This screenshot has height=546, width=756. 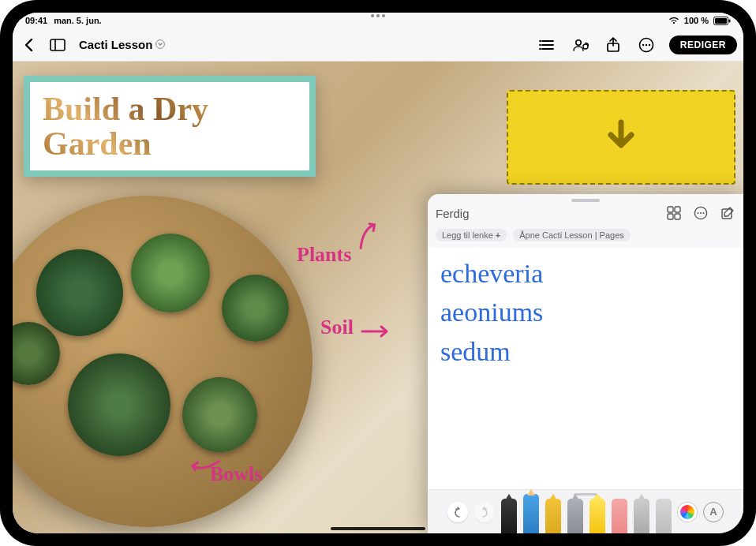 What do you see at coordinates (687, 512) in the screenshot?
I see `color-picker` at bounding box center [687, 512].